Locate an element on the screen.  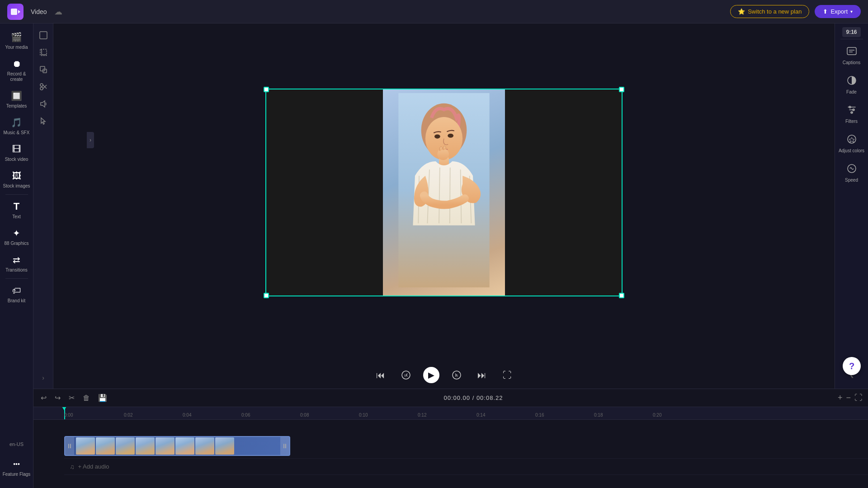
right-panel-item-speed: Speed is located at coordinates (852, 173).